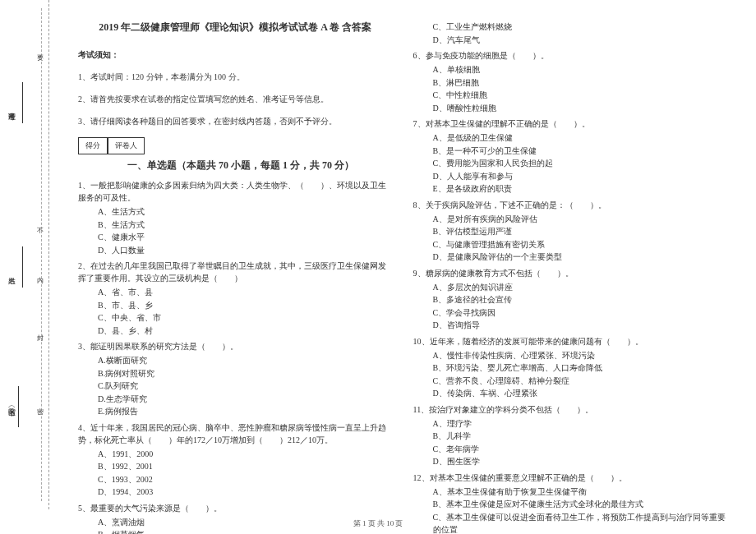 The image size is (756, 534). I want to click on right-q0-stem: 6、参与免疫功能的细胞是（ ）。, so click(570, 56).